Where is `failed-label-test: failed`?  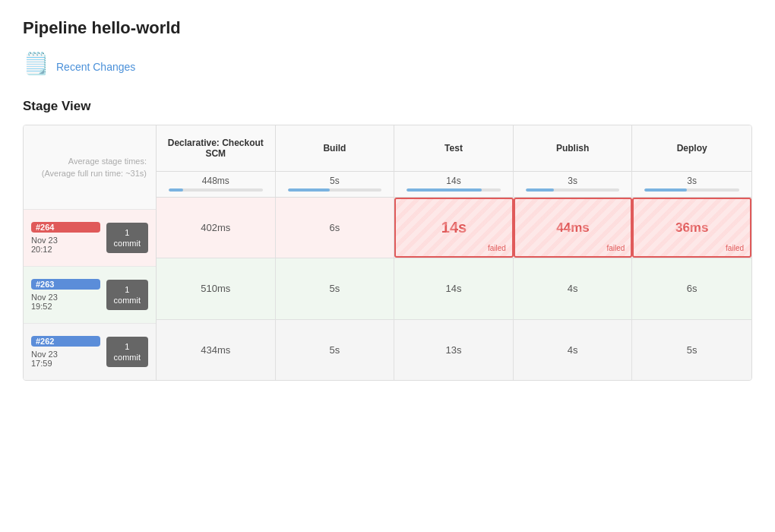
failed-label-test: failed is located at coordinates (497, 248).